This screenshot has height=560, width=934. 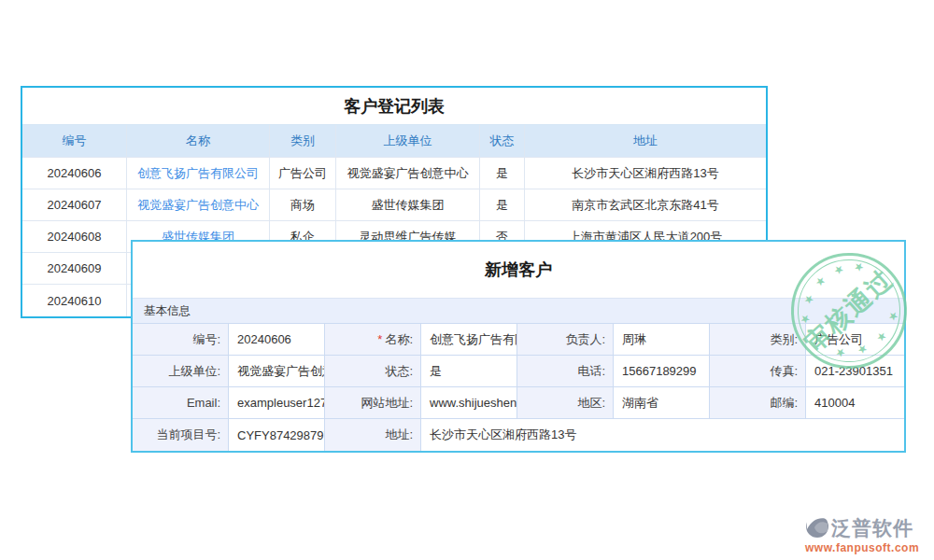 I want to click on name-label-text: 名称:, so click(x=399, y=340).